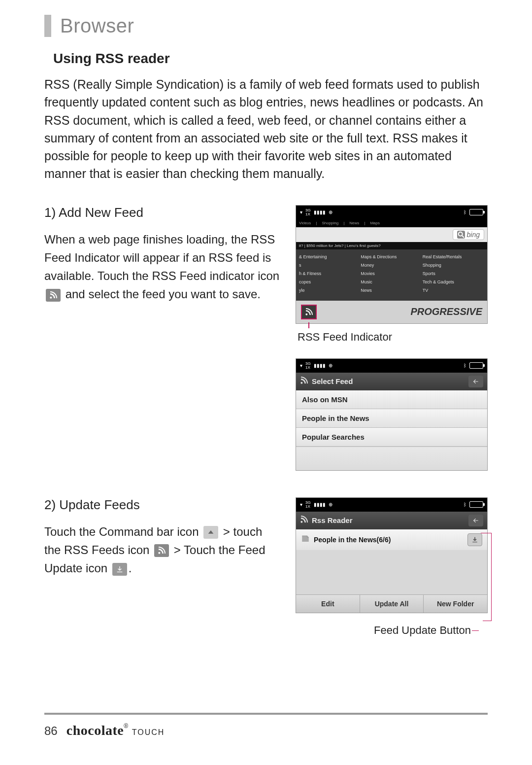 Image resolution: width=532 pixels, height=765 pixels. Describe the element at coordinates (392, 235) in the screenshot. I see `search-row: bing` at that location.